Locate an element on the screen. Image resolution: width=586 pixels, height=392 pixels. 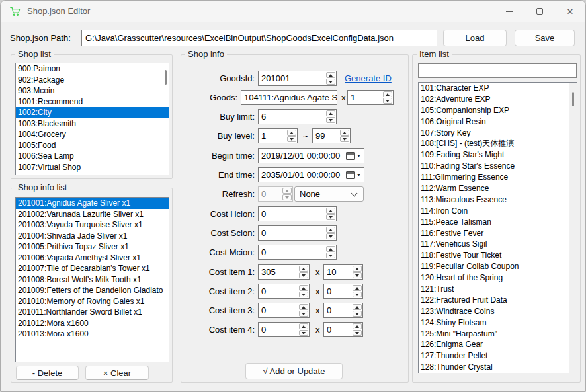
list-item: 109:Fading Star's Might is located at coordinates (497, 155).